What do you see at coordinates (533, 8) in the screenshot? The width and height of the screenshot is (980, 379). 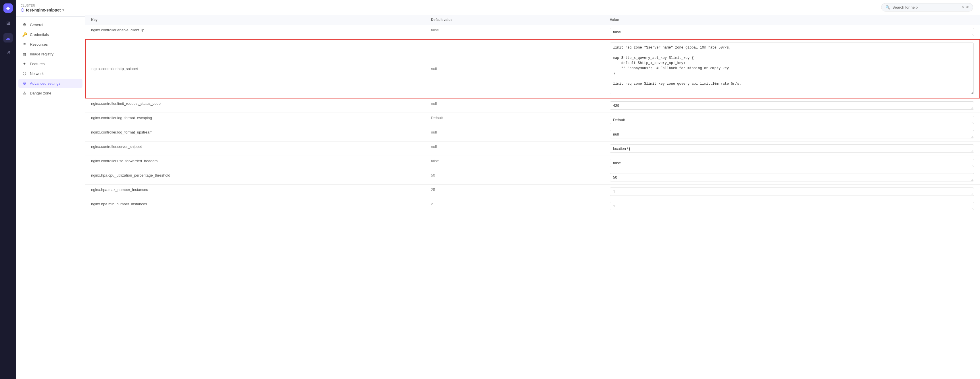 I see `topbar: 🔍 ✕ ⌘` at bounding box center [533, 8].